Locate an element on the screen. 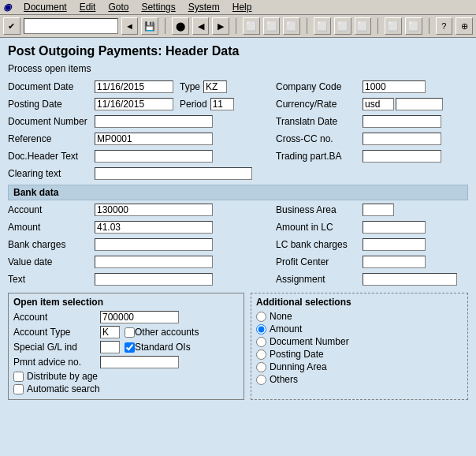  command-input is located at coordinates (71, 26).